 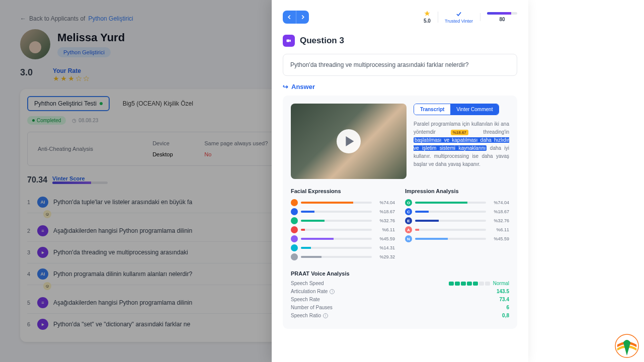 I want to click on expression-value: %45.59, so click(x=385, y=239).